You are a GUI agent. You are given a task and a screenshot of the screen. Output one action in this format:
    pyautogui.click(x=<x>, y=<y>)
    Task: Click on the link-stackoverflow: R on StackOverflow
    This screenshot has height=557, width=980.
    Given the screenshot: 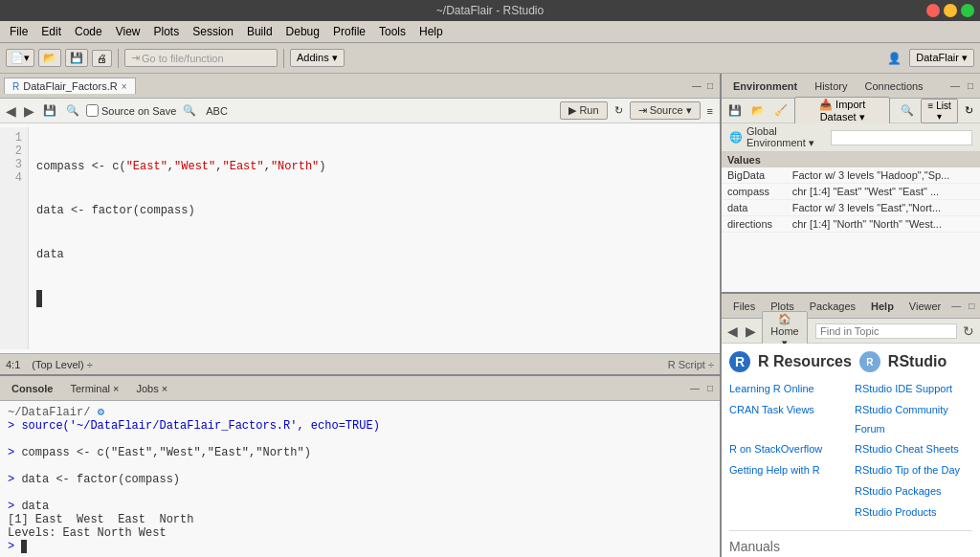 What is the action you would take?
    pyautogui.click(x=789, y=450)
    